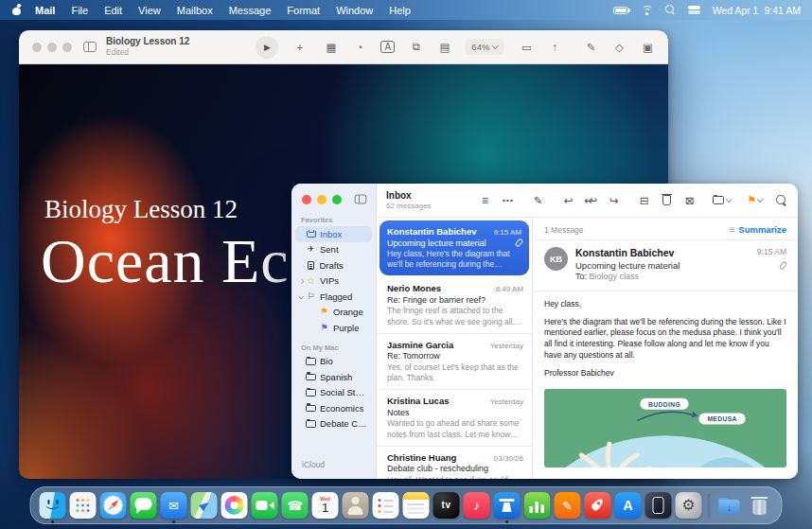  Describe the element at coordinates (79, 10) in the screenshot. I see `menu-file: File` at that location.